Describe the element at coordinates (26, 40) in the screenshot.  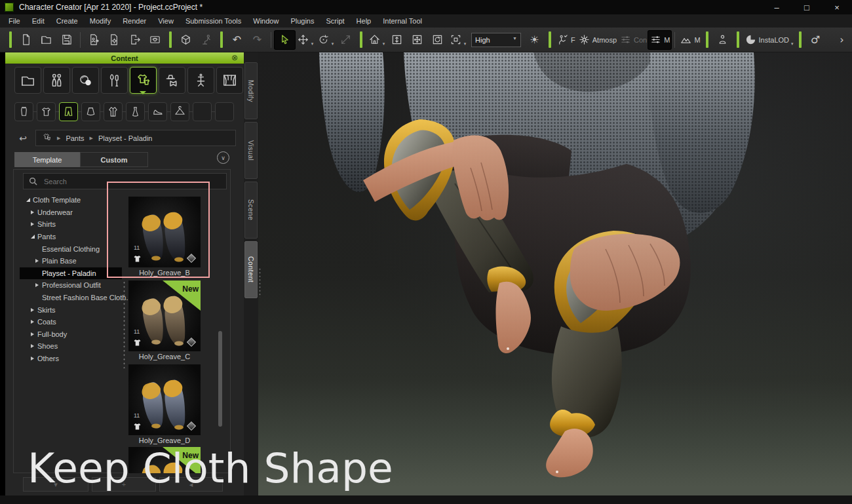
I see `new-project-button` at that location.